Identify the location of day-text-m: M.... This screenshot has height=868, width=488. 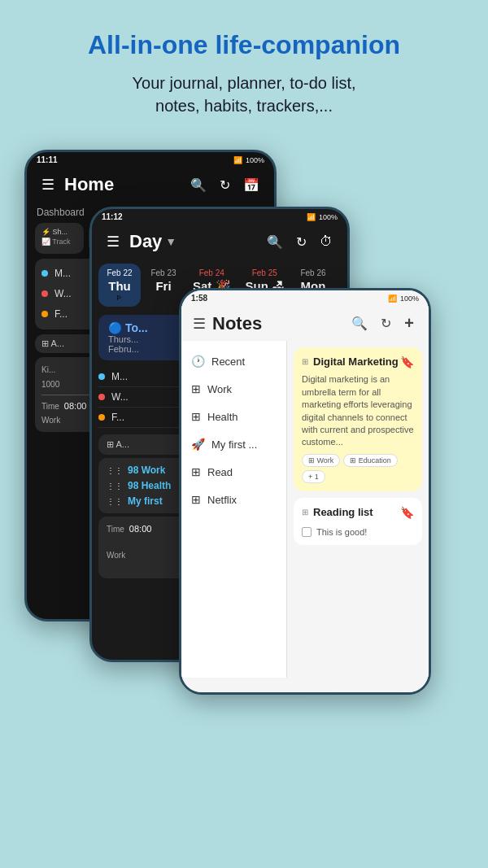
(120, 377).